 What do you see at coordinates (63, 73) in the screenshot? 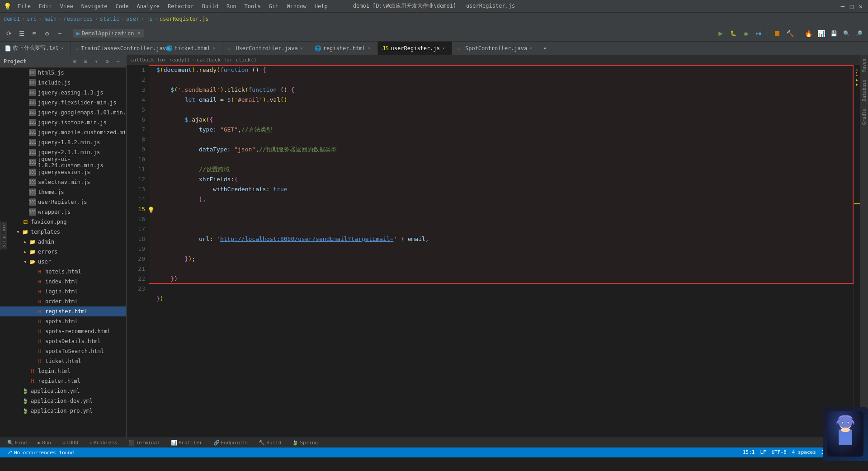
I see `tree-item-html5js: 101 html5.js` at bounding box center [63, 73].